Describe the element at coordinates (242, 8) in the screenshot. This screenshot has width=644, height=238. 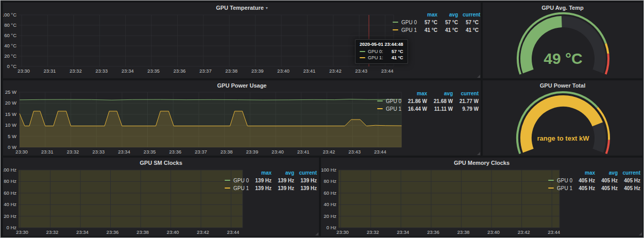
I see `panel-title-bar: GPU Temperature▾` at that location.